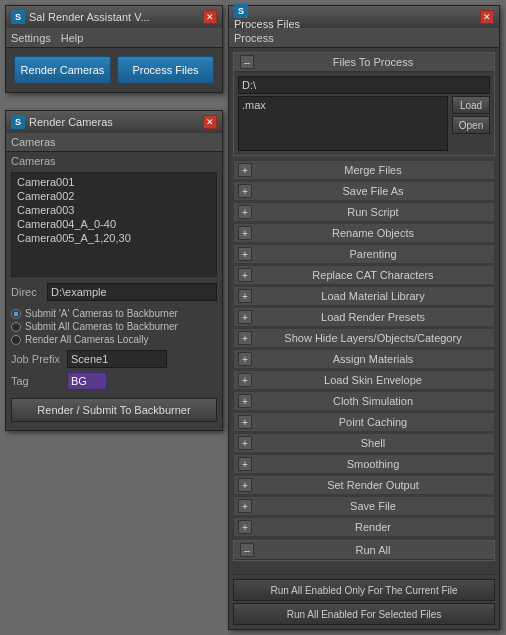  Describe the element at coordinates (16, 340) in the screenshot. I see `radio-render-local` at that location.